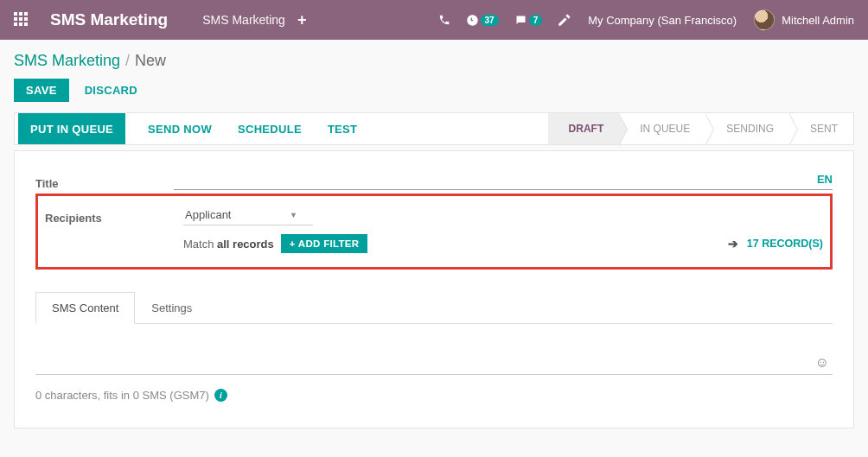  Describe the element at coordinates (303, 21) in the screenshot. I see `add-menu-icon: +` at that location.